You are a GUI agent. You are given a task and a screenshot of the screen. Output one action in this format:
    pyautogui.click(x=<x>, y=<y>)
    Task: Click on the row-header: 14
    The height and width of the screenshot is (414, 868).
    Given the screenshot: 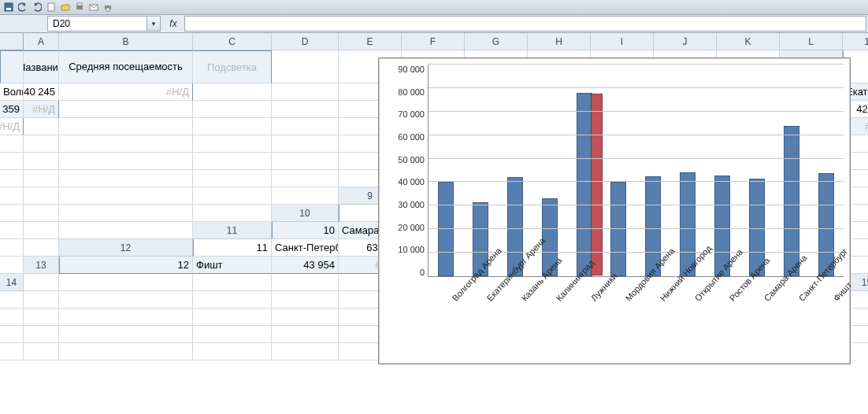 What is the action you would take?
    pyautogui.click(x=12, y=283)
    